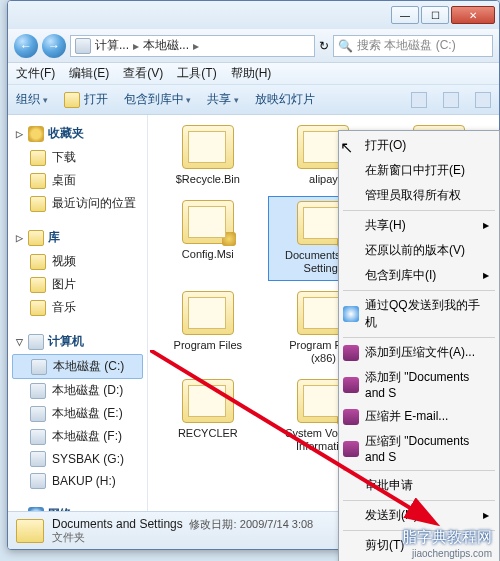 The image size is (500, 561). Describe the element at coordinates (208, 434) in the screenshot. I see `folder-label: RECYCLER` at that location.